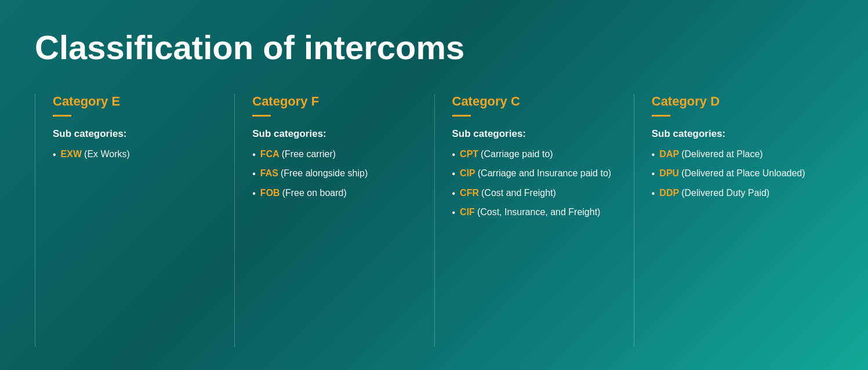  What do you see at coordinates (95, 154) in the screenshot?
I see `item-content: EXW(Ex Works)` at bounding box center [95, 154].